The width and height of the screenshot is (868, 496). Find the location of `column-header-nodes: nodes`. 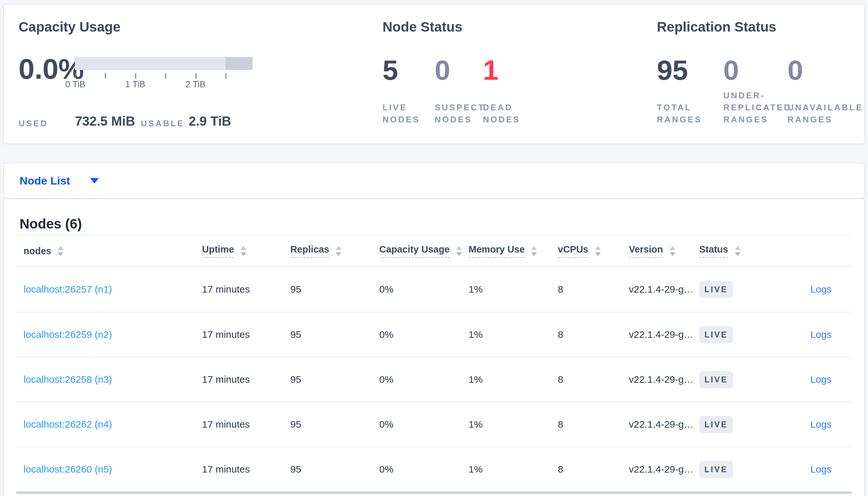

column-header-nodes: nodes is located at coordinates (109, 251).